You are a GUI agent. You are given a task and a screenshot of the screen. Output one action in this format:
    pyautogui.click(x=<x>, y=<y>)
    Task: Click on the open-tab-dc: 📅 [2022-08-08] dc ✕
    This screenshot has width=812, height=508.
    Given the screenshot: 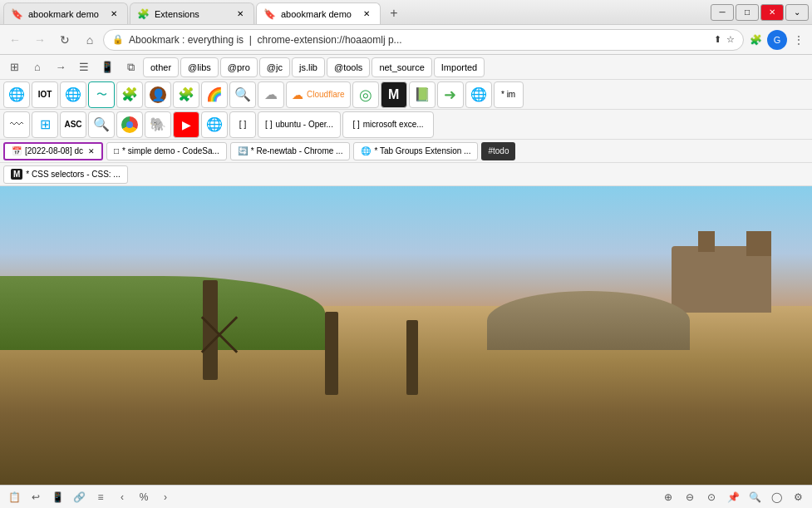 What is the action you would take?
    pyautogui.click(x=53, y=151)
    